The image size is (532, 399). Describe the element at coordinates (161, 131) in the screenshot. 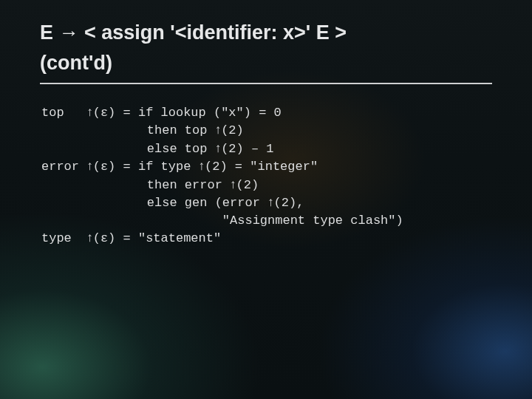

I see `rule-top: top ↑(ε) = if lookup ("x") = 0 then top …` at that location.